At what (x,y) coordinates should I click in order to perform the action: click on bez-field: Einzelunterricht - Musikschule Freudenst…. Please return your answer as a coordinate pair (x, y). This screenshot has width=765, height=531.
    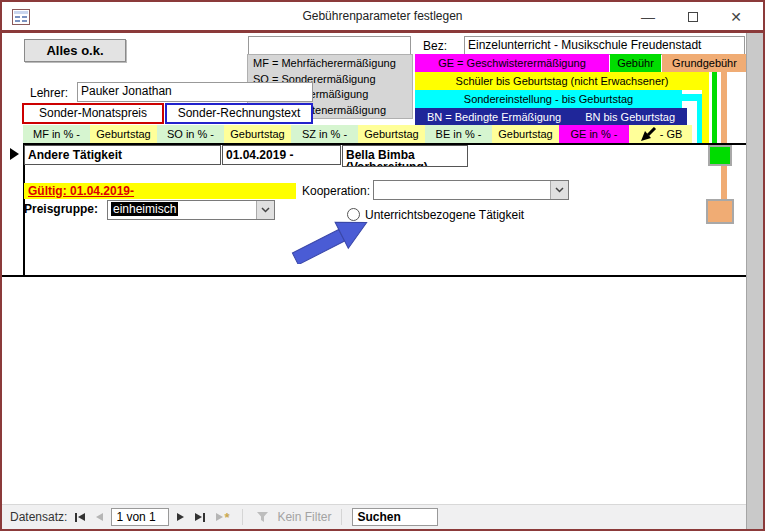
    Looking at the image, I should click on (604, 46).